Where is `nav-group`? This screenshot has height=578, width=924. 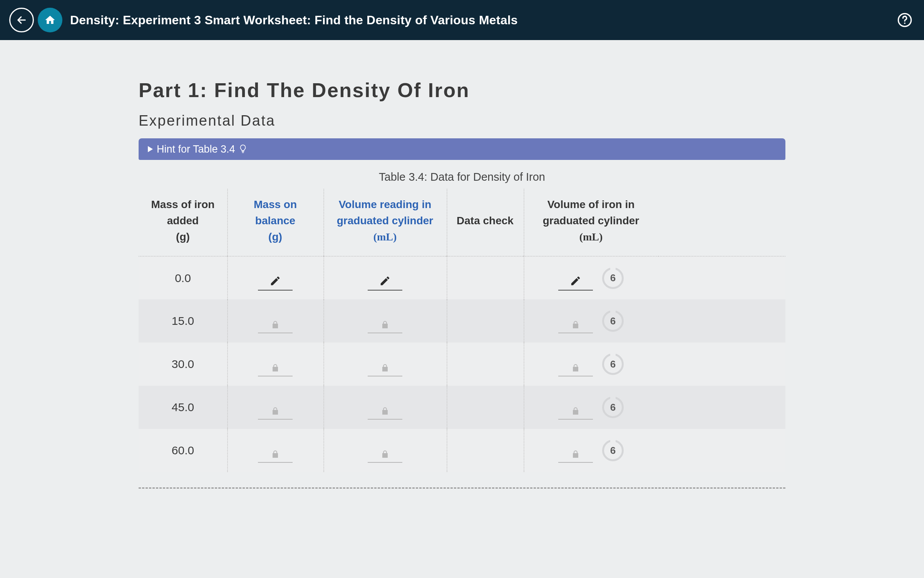 nav-group is located at coordinates (36, 20).